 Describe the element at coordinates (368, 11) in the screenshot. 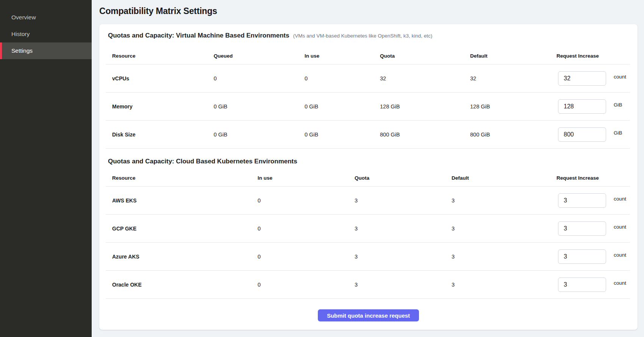

I see `page-title: Compatibility Matrix Settings` at that location.